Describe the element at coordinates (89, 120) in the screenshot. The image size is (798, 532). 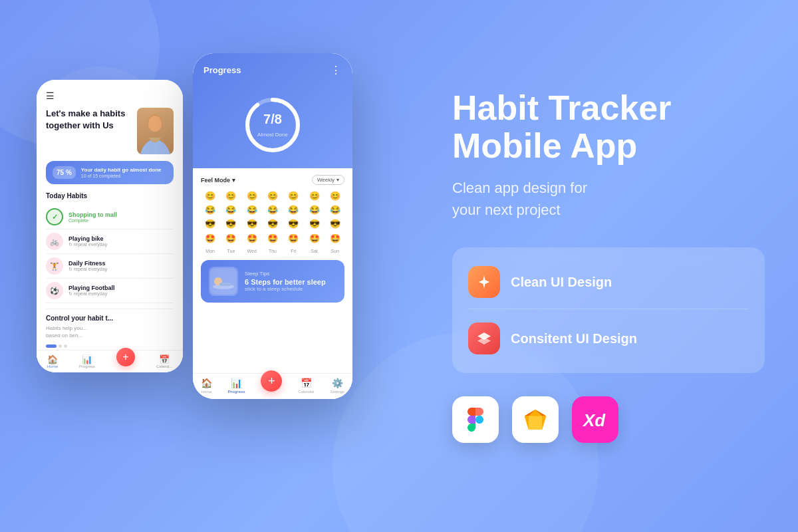
I see `pb-hero-title: Let's make a habits together with Us` at that location.